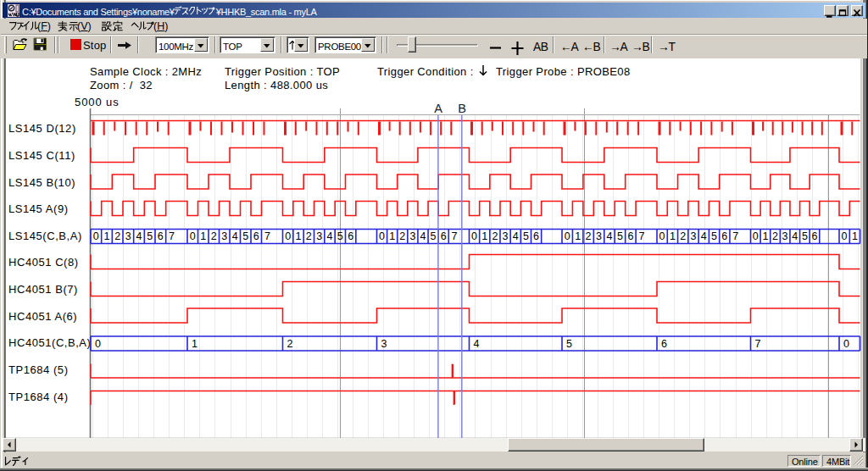  What do you see at coordinates (438, 108) in the screenshot?
I see `svg-text: A` at bounding box center [438, 108].